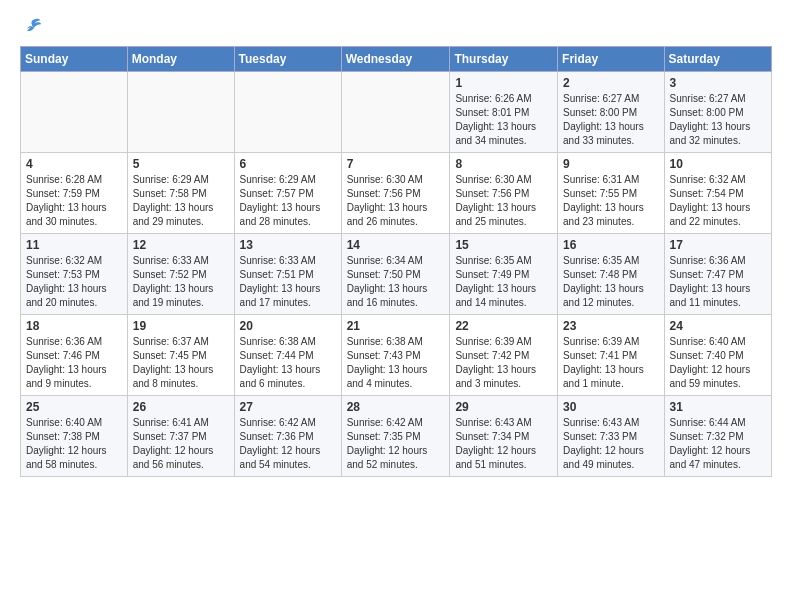 The height and width of the screenshot is (612, 792). Describe the element at coordinates (396, 245) in the screenshot. I see `day-number: 14` at that location.